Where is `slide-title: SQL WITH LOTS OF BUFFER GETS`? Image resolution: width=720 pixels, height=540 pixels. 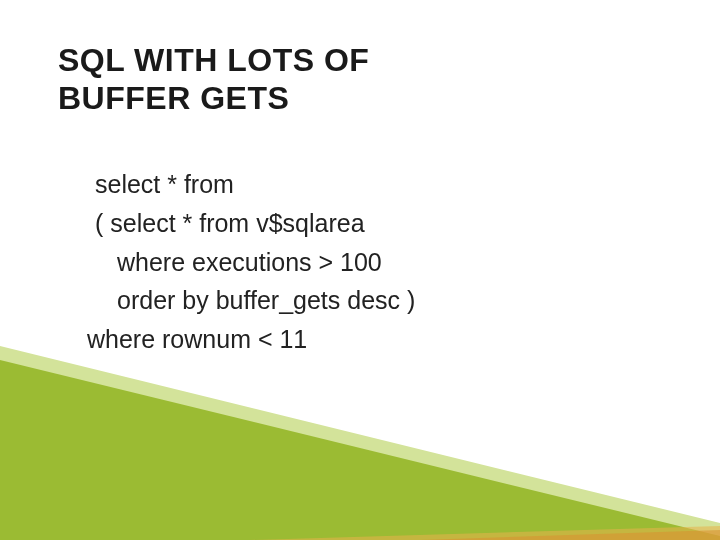
slide-title: SQL WITH LOTS OF BUFFER GETS is located at coordinates (214, 80).